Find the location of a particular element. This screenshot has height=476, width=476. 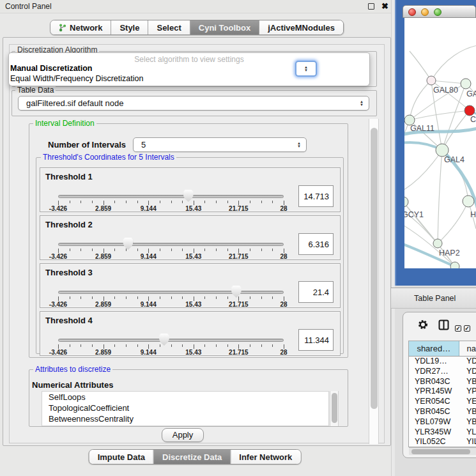

algorithm-combo-focused: ▲▼ is located at coordinates (306, 69).